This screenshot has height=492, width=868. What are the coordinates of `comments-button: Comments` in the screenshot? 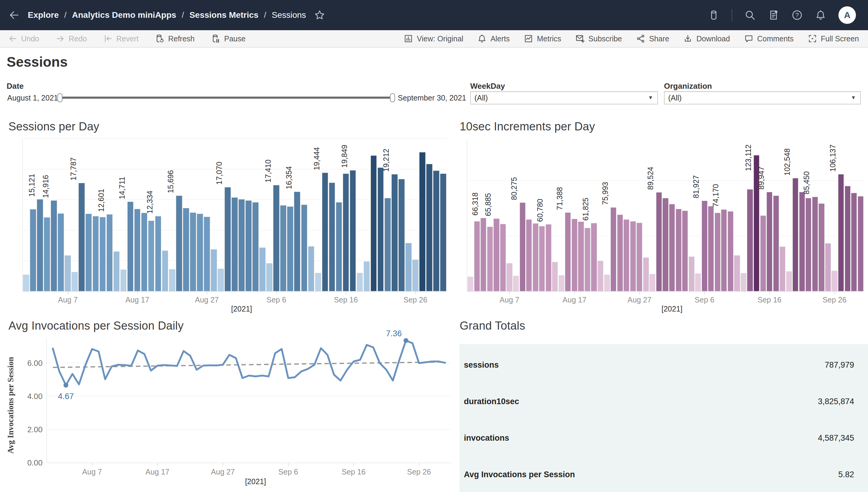 It's located at (769, 39).